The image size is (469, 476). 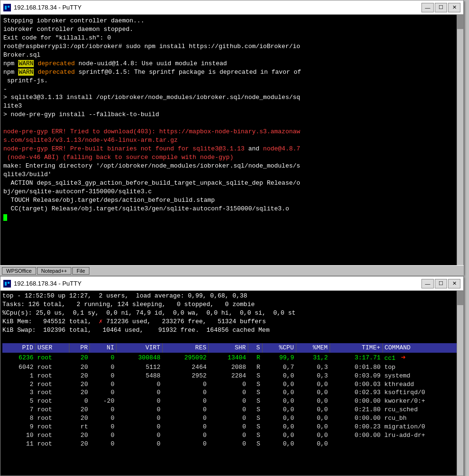 I want to click on table-row: 9rootrt0000S0,00,00:00.23migration/0, so click(x=232, y=427).